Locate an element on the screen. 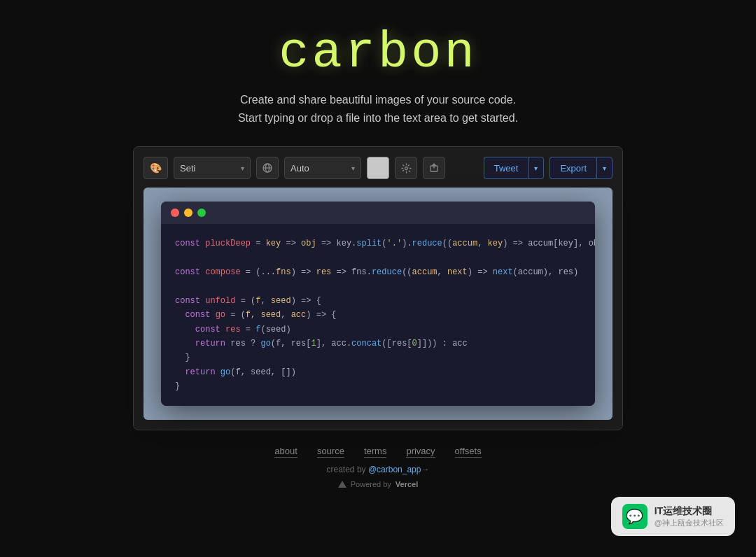 This screenshot has width=756, height=557. window-dot-red is located at coordinates (175, 213).